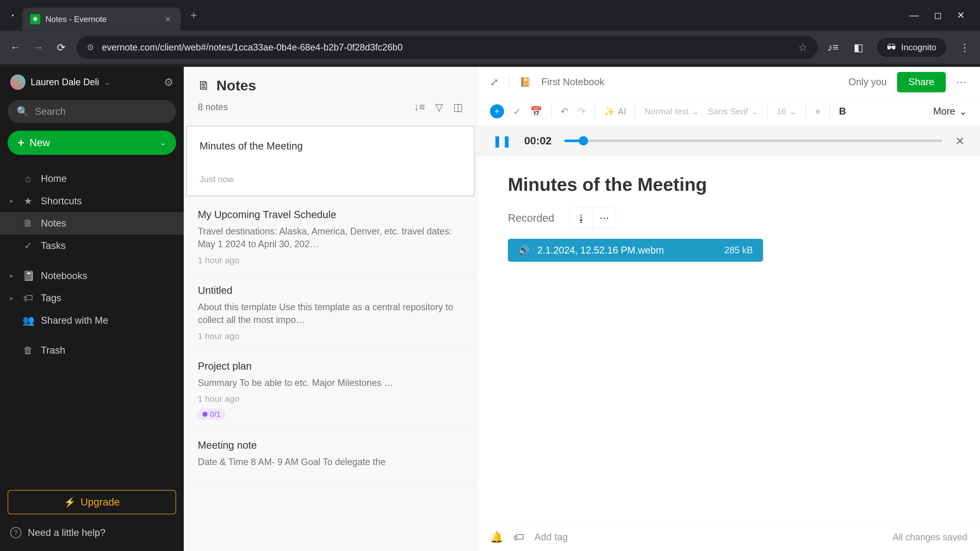 This screenshot has height=551, width=980. I want to click on reload-button: ⟳, so click(61, 48).